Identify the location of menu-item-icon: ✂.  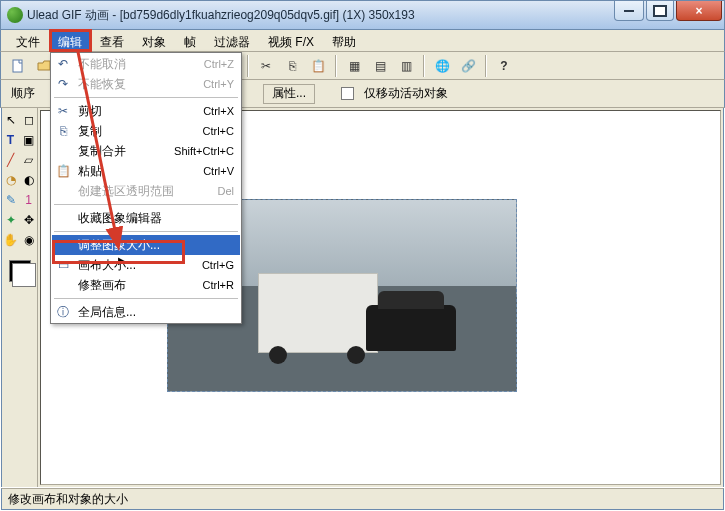
(63, 111).